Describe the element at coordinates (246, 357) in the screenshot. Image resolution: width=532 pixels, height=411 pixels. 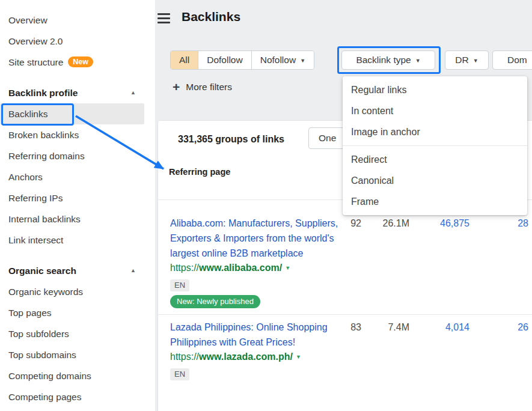
I see `url-domain: www.lazada.com.ph/` at that location.